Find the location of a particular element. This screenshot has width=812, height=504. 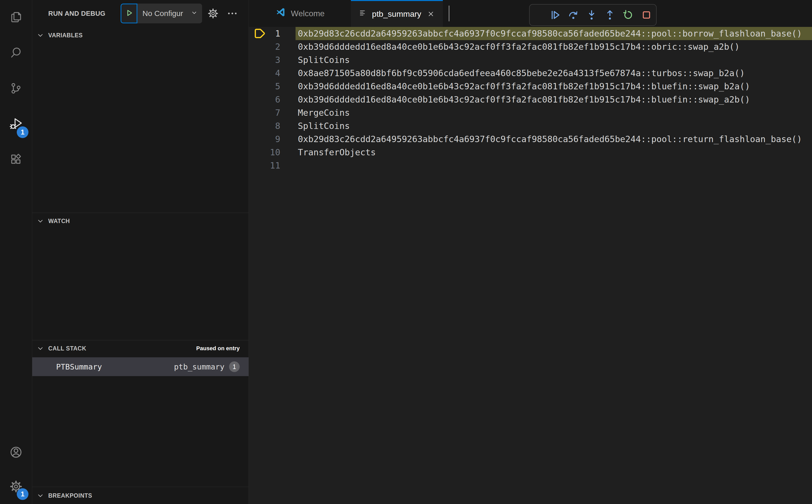

activity-item-settings: 1 is located at coordinates (16, 487).